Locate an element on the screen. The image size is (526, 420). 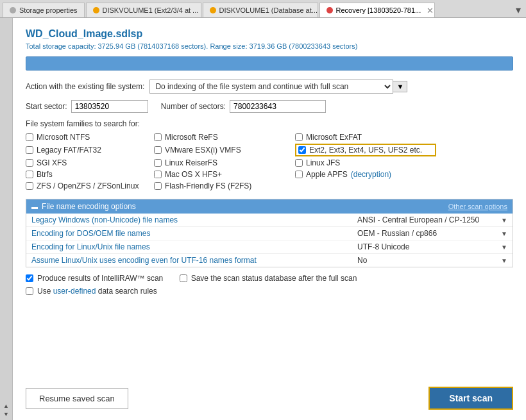
num-sectors-label: Number of sectors: is located at coordinates (194, 106).